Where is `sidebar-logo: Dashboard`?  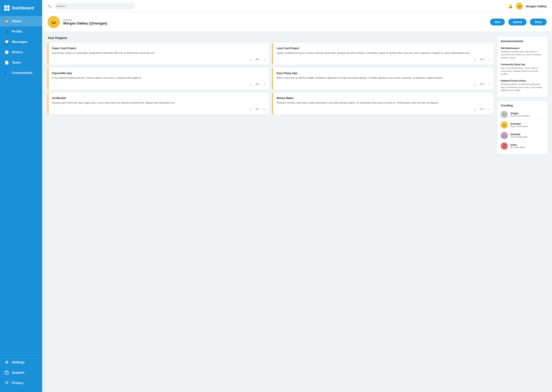 sidebar-logo: Dashboard is located at coordinates (21, 8).